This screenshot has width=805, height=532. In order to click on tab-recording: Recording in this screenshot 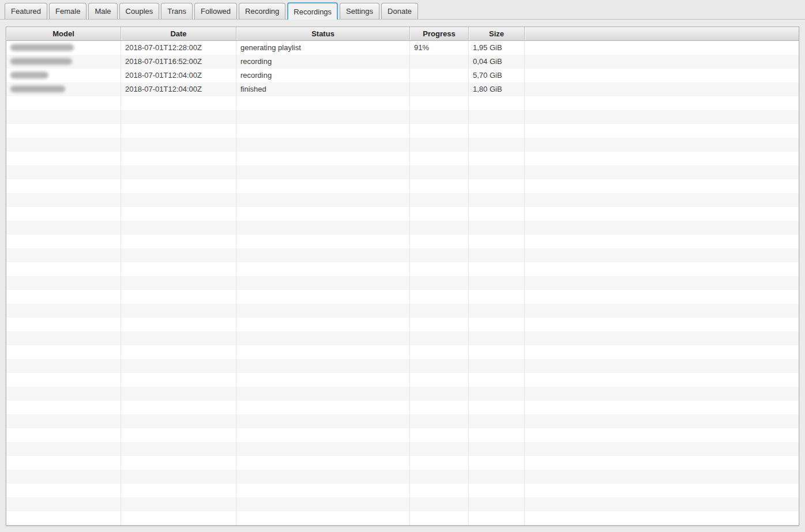, I will do `click(262, 11)`.